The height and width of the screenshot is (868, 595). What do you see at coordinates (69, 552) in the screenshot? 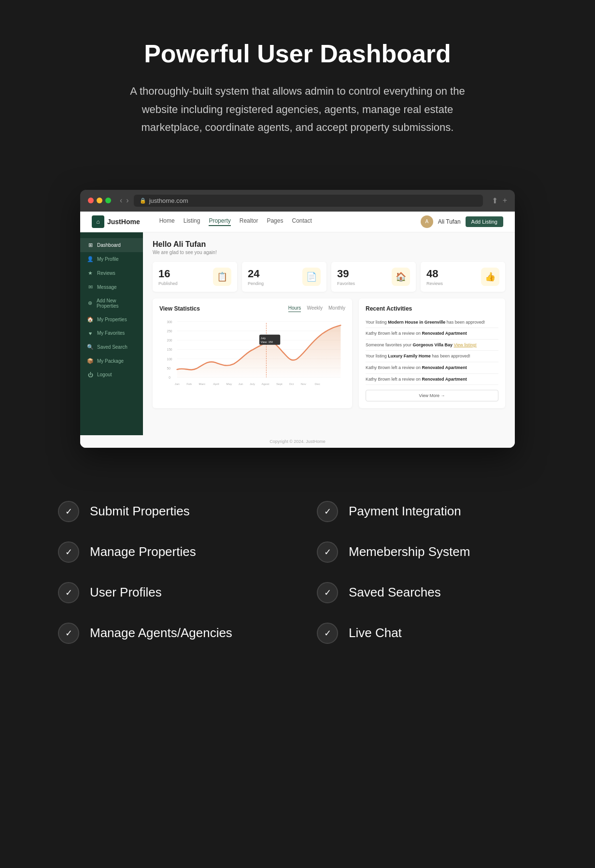
I see `check-icon-manage: ✓` at bounding box center [69, 552].